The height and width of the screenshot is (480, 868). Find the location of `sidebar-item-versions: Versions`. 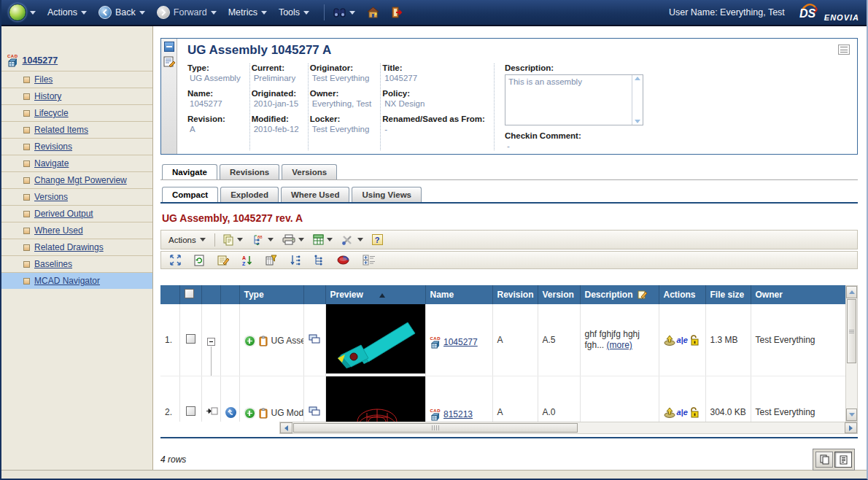

sidebar-item-versions: Versions is located at coordinates (77, 197).